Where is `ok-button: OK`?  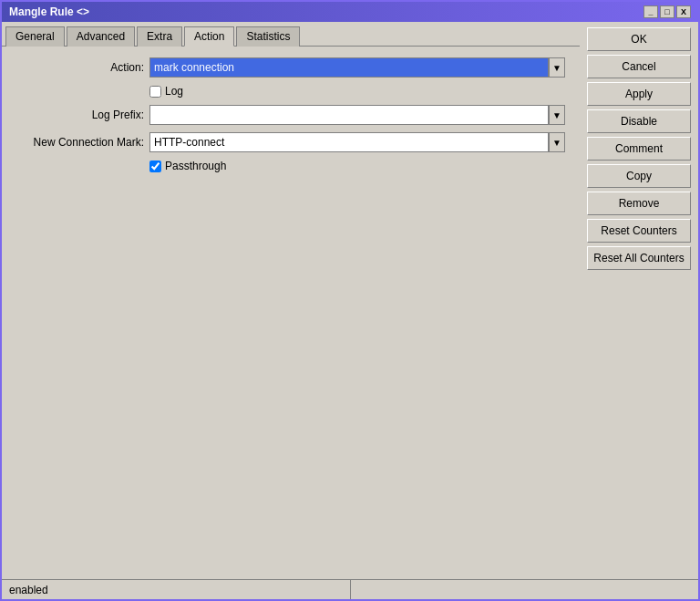
ok-button: OK is located at coordinates (639, 39).